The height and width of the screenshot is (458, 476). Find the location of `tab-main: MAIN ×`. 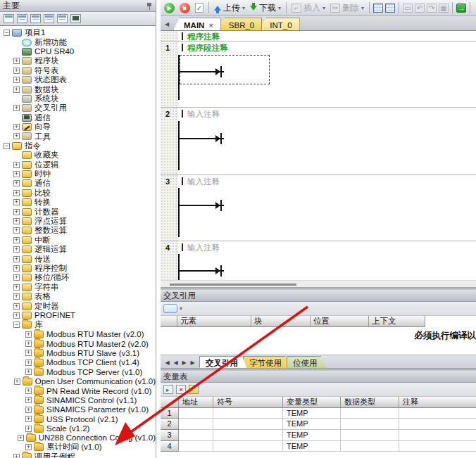

tab-main: MAIN × is located at coordinates (197, 24).